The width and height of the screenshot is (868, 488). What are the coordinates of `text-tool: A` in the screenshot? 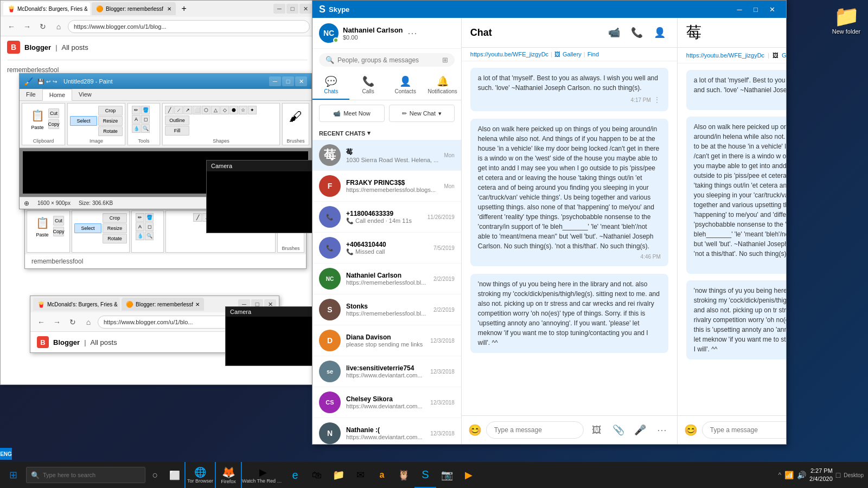 It's located at (136, 119).